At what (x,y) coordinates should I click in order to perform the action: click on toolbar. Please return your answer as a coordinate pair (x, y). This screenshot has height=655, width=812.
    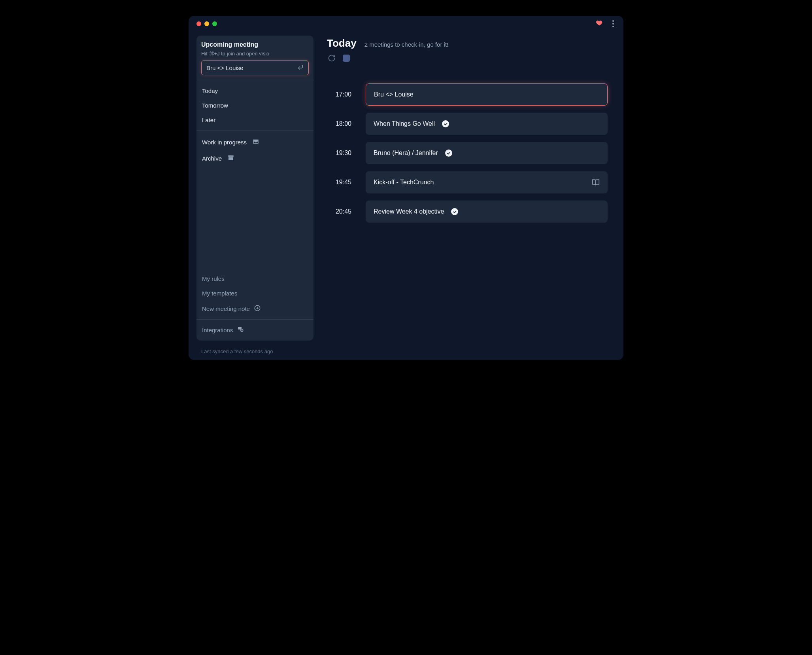
    Looking at the image, I should click on (467, 58).